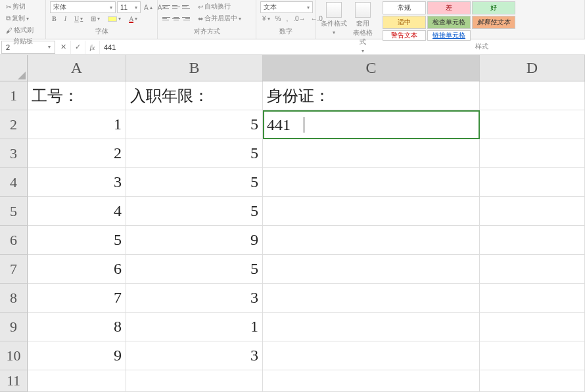 The width and height of the screenshot is (585, 392). I want to click on cell-c4, so click(371, 183).